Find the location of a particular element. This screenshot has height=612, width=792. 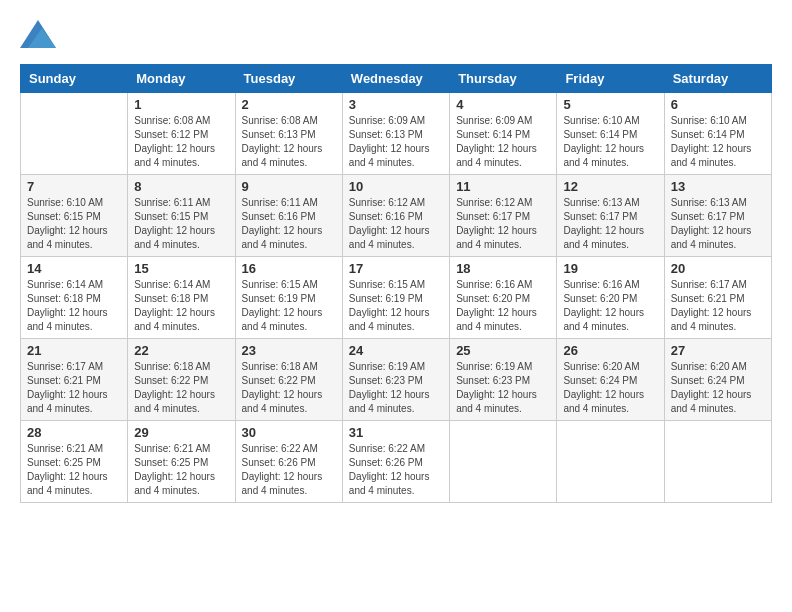

day-info: Sunrise: 6:12 AMSunset: 6:16 PMDaylight:… is located at coordinates (396, 224).